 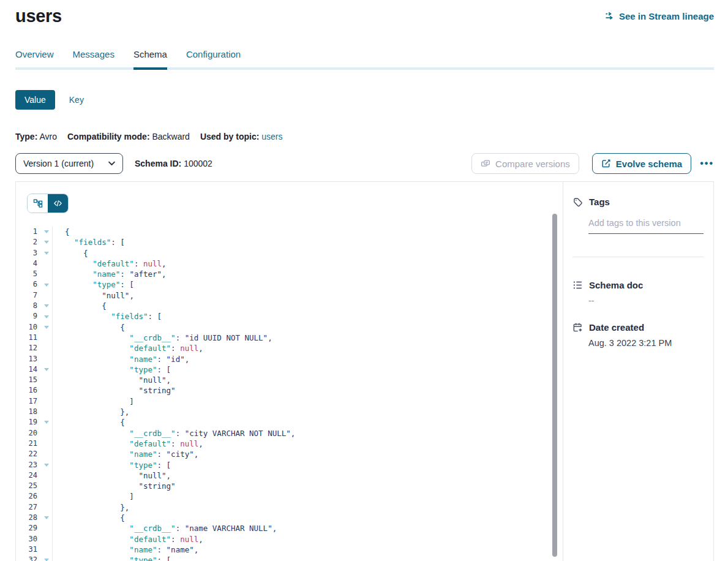 What do you see at coordinates (109, 137) in the screenshot?
I see `meta-compat-label: Compatibility mode:` at bounding box center [109, 137].